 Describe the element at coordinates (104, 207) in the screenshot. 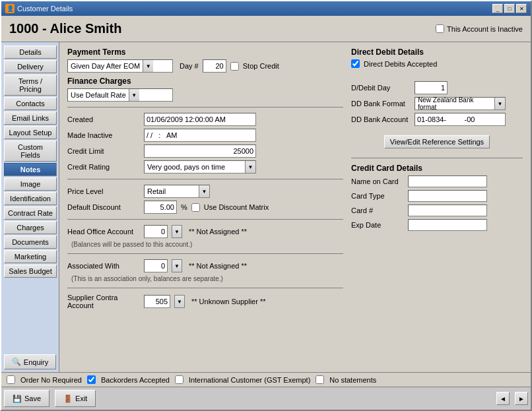

I see `default-discount-label: Default Discount` at that location.